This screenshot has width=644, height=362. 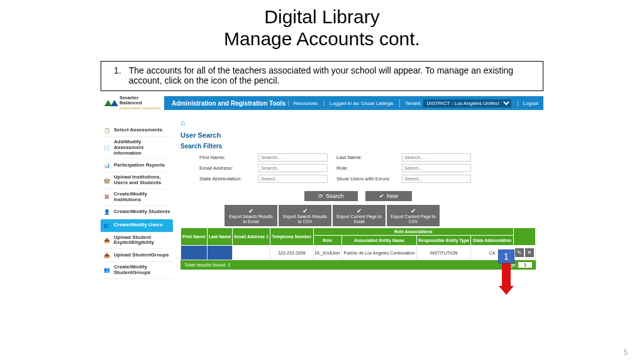 What do you see at coordinates (519, 253) in the screenshot?
I see `pencil-icon: ✎` at bounding box center [519, 253].